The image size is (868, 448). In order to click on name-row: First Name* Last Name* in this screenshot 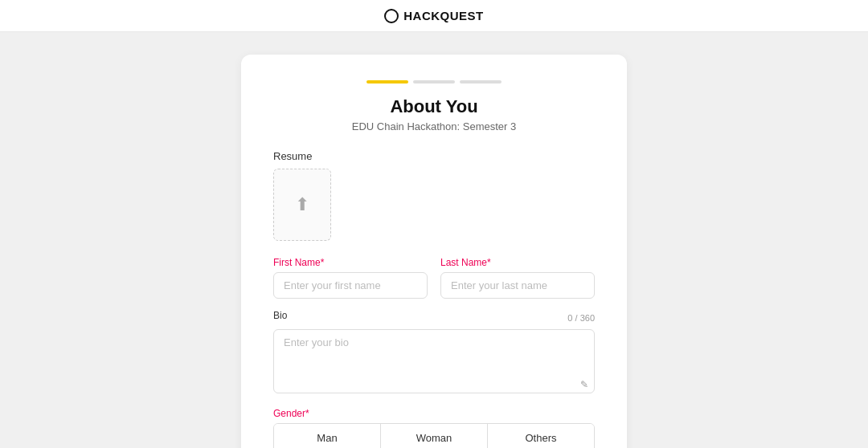, I will do `click(434, 278)`.